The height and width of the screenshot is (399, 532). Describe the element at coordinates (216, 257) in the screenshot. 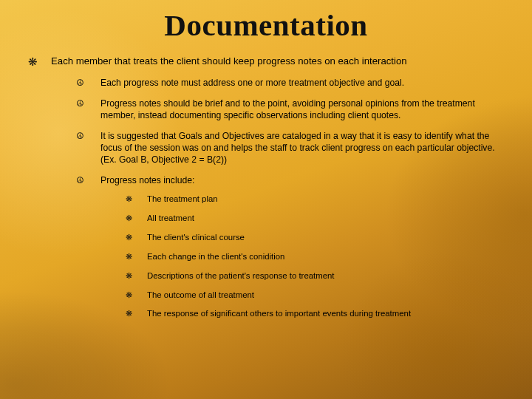

I see `list-item-text: Each change in the client's conidition` at that location.